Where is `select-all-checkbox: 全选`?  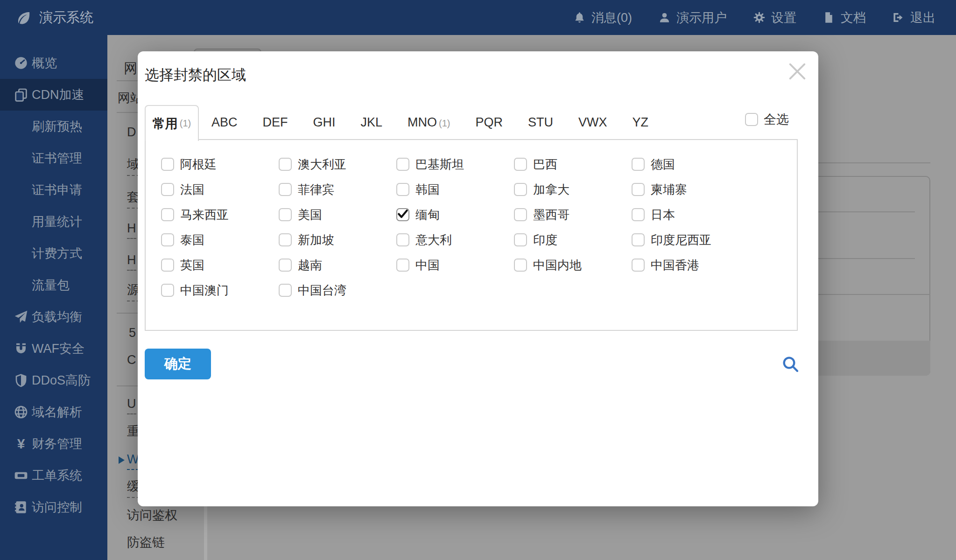
select-all-checkbox: 全选 is located at coordinates (767, 119).